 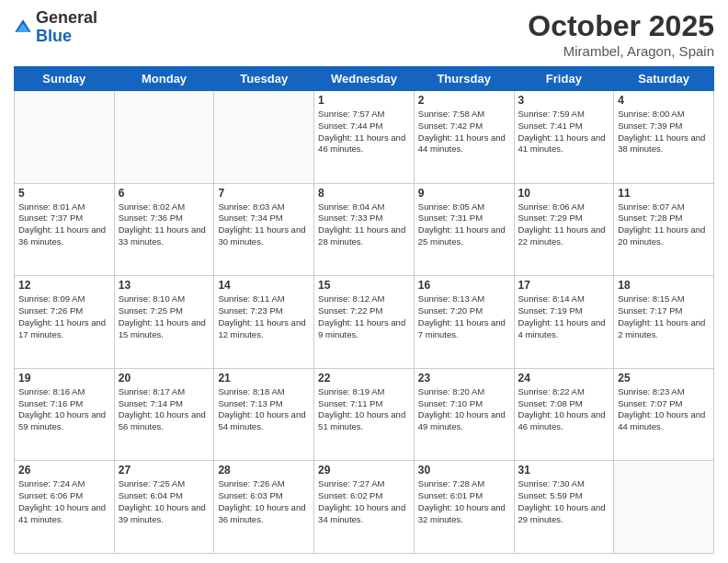 What do you see at coordinates (165, 285) in the screenshot?
I see `day-number: 13` at bounding box center [165, 285].